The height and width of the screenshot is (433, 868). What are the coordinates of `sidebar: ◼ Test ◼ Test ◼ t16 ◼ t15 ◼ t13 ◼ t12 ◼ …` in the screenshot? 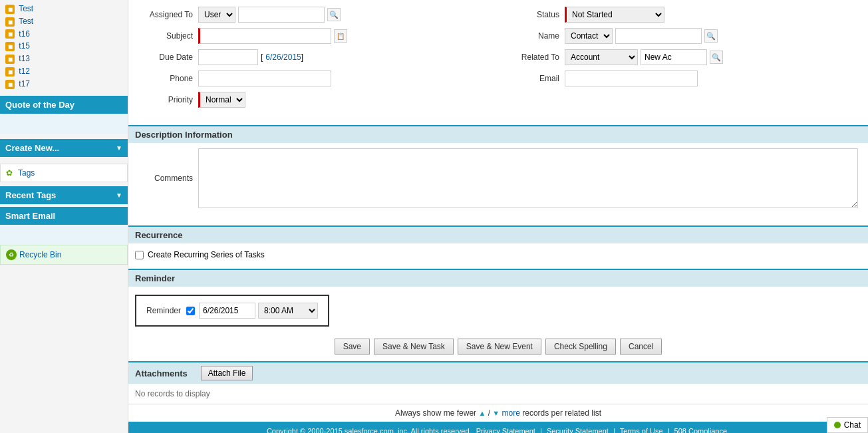 It's located at (64, 217).